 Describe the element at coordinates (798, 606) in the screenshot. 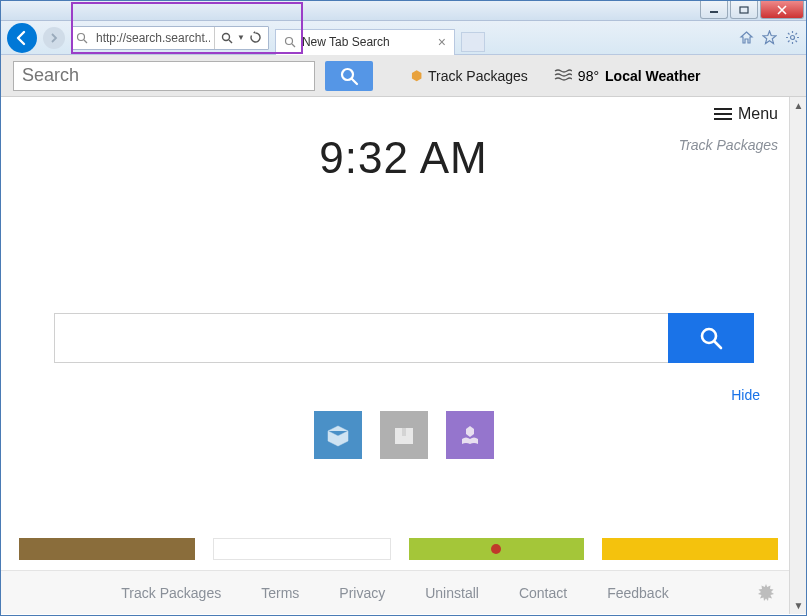

I see `scroll-down-icon: ▼` at that location.